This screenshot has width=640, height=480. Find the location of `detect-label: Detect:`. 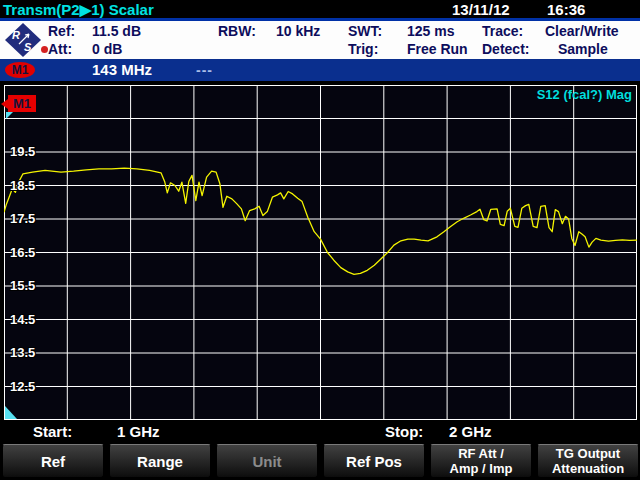

detect-label: Detect: is located at coordinates (506, 49).